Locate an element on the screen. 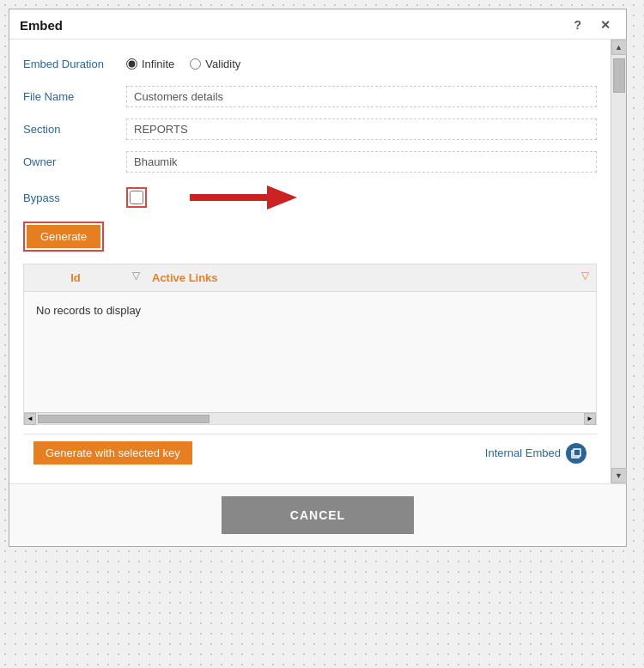 This screenshot has height=668, width=644. filter-icon-active-links: ▽ is located at coordinates (589, 278).